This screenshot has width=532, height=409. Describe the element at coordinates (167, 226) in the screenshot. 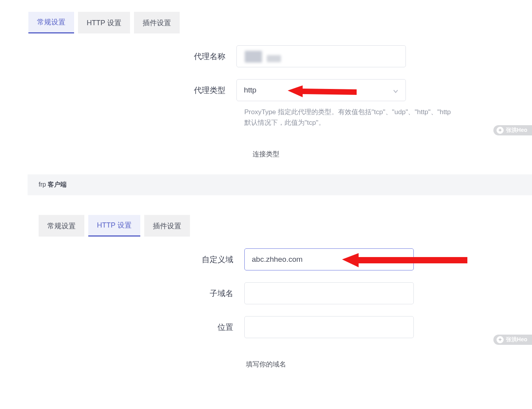

I see `tab-plugin-2: 插件设置` at that location.